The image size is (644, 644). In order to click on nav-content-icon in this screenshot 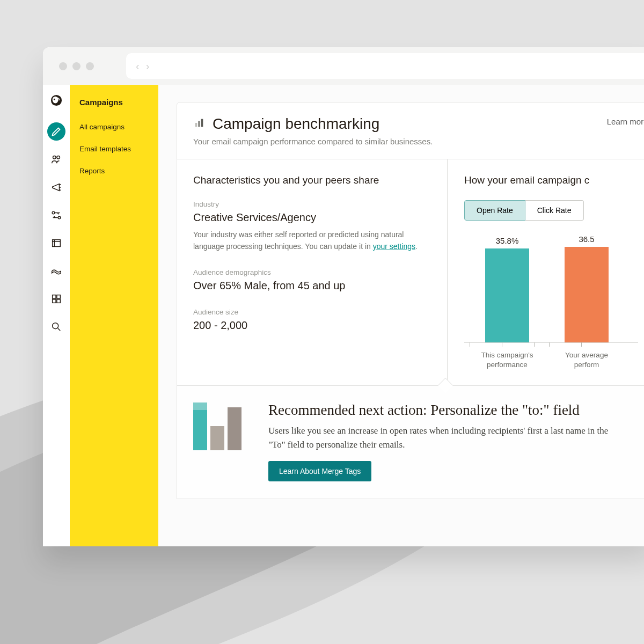, I will do `click(56, 271)`.